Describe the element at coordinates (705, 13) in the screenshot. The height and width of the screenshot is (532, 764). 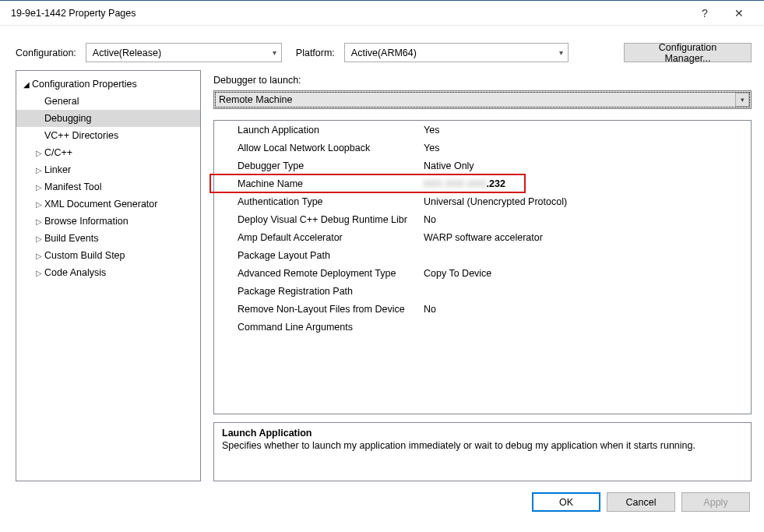
I see `help-icon: ?` at that location.